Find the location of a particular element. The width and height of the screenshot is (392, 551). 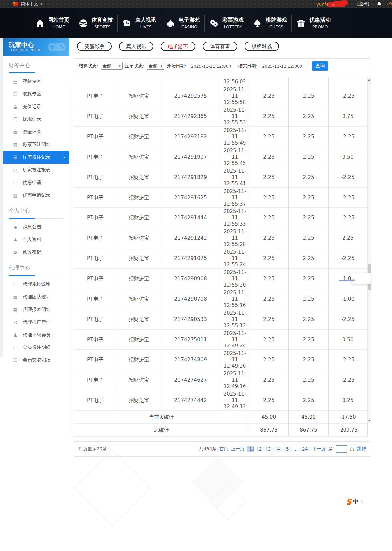

logout-link: [退出] is located at coordinates (363, 4).